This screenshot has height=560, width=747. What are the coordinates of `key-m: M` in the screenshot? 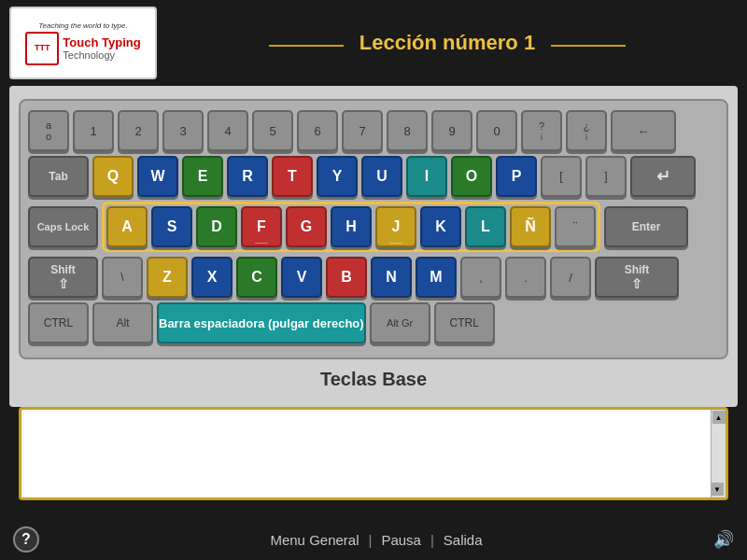 It's located at (436, 277).